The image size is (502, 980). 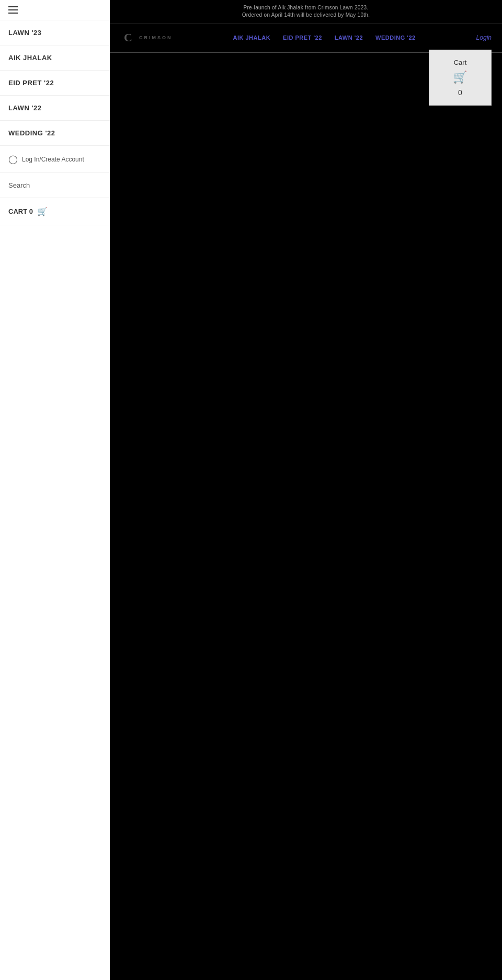 What do you see at coordinates (349, 38) in the screenshot?
I see `nav-lawn-22: LAWN '22` at bounding box center [349, 38].